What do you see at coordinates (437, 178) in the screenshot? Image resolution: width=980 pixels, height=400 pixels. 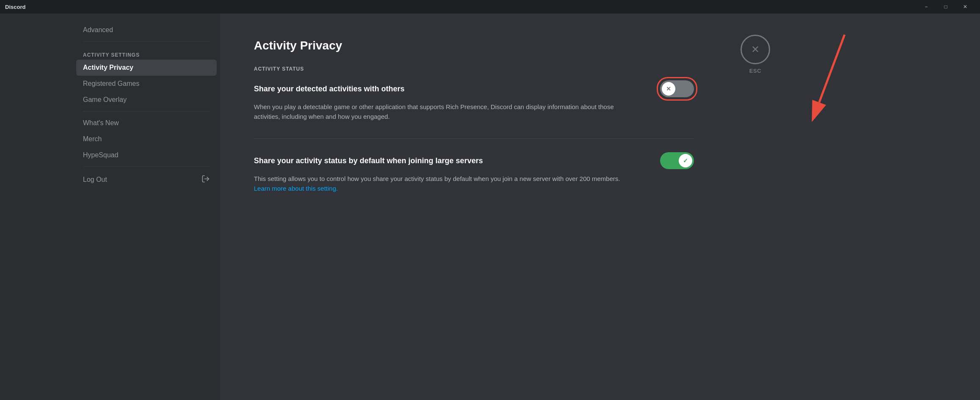 I see `setting2-desc-text: This setting allows you to control how y…` at bounding box center [437, 178].